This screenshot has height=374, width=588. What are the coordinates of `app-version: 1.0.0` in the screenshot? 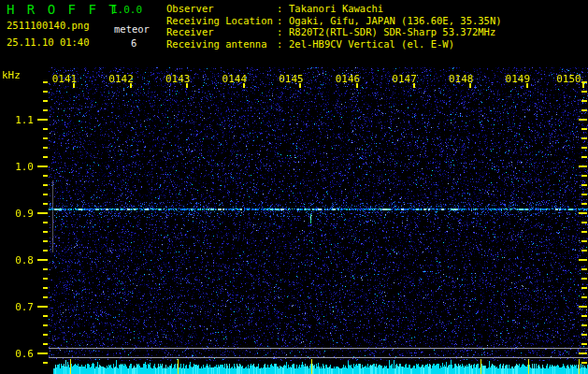 It's located at (127, 9).